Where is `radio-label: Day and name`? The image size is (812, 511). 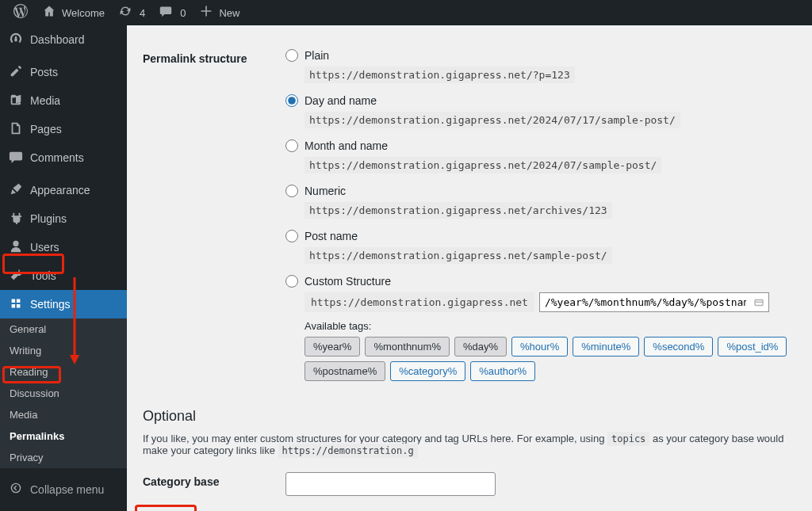
radio-label: Day and name is located at coordinates (341, 101).